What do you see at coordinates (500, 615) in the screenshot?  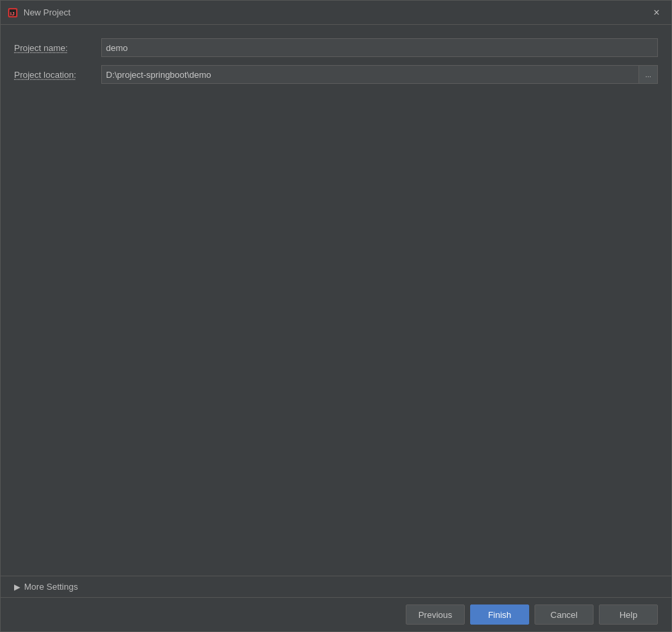 I see `finish-button: Finish` at bounding box center [500, 615].